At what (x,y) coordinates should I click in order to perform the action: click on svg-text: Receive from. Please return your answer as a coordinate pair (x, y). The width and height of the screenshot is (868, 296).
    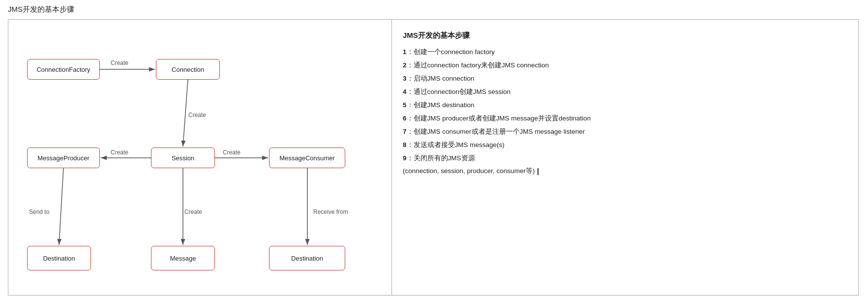
    Looking at the image, I should click on (330, 212).